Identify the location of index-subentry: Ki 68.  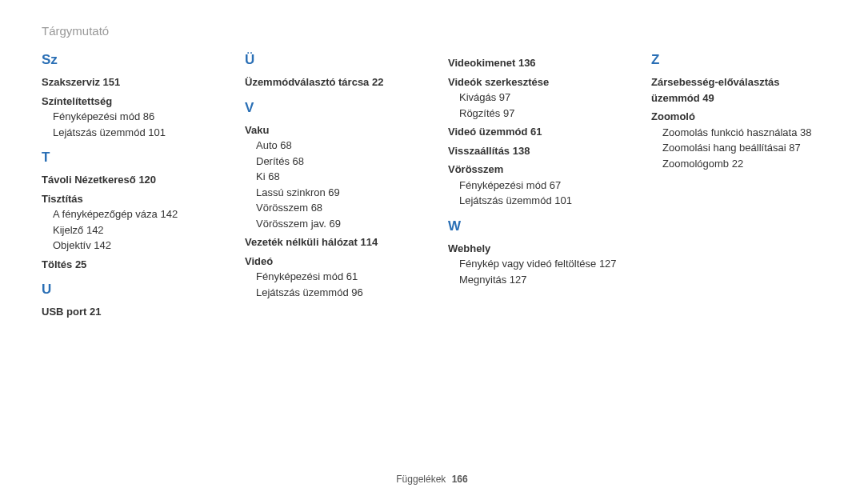
(330, 177).